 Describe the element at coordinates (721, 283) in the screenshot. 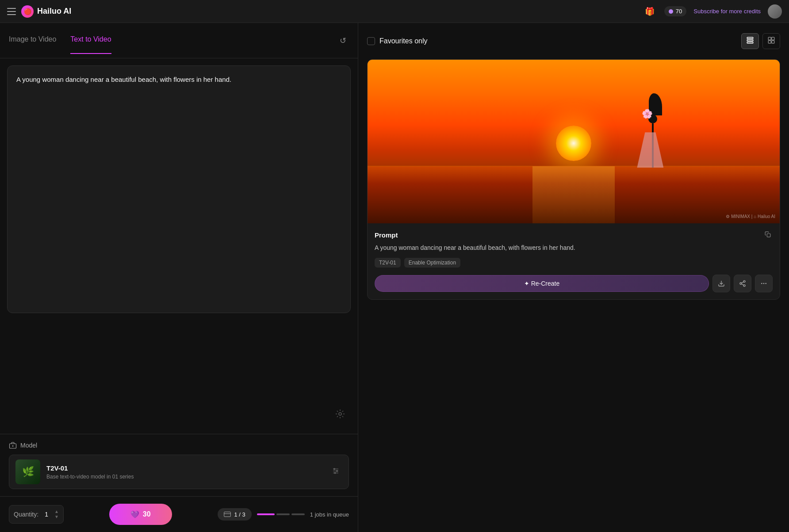

I see `download-button` at that location.